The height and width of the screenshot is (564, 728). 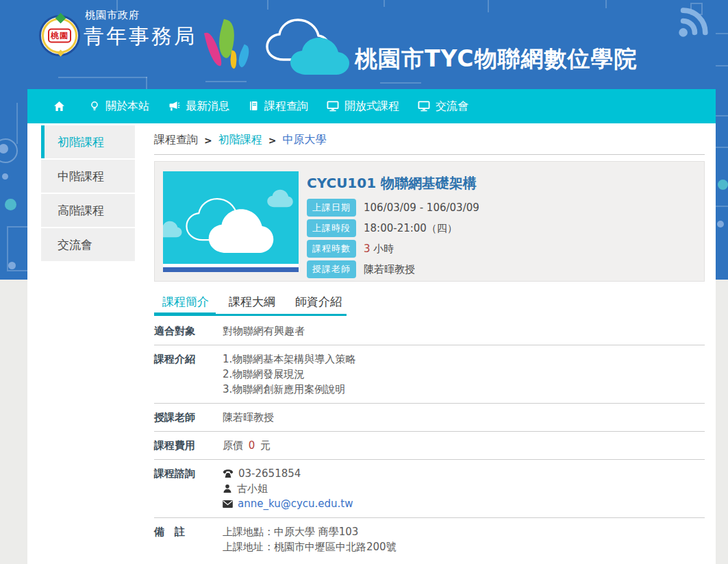 I want to click on breadcrumb-beginner-courses: 初階課程, so click(x=240, y=140).